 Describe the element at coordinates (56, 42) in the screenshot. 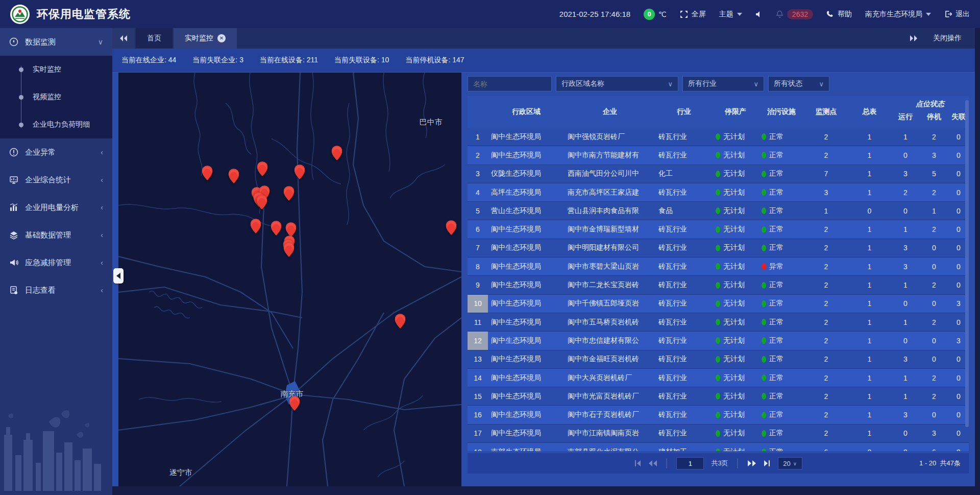

I see `sidebar-item-data-monitor: 数据监测∨` at that location.